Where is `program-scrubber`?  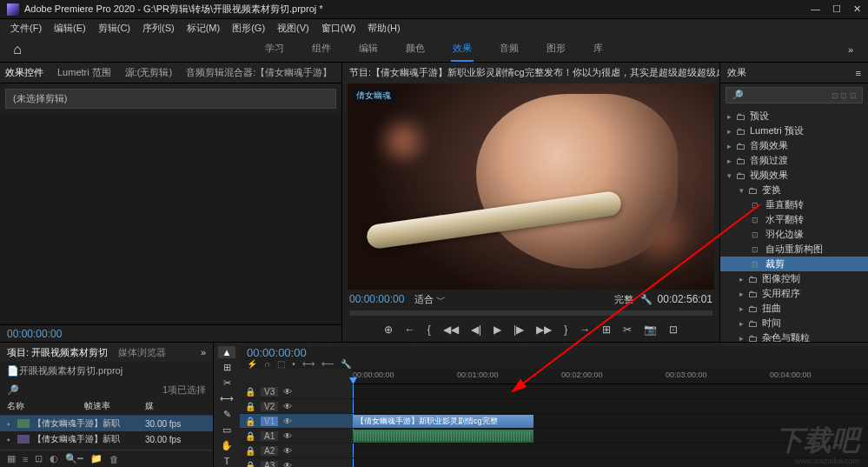
program-scrubber is located at coordinates (531, 313).